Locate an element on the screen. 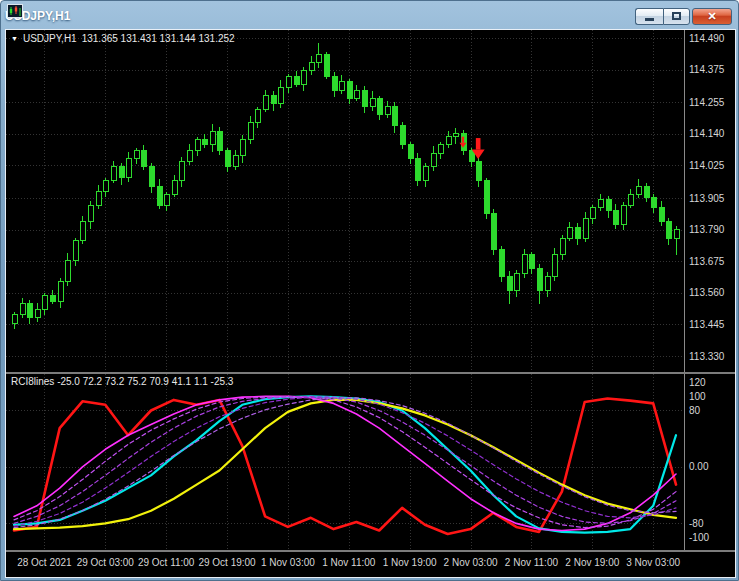 This screenshot has width=739, height=581. price-axis-label: 114.140 is located at coordinates (707, 134).